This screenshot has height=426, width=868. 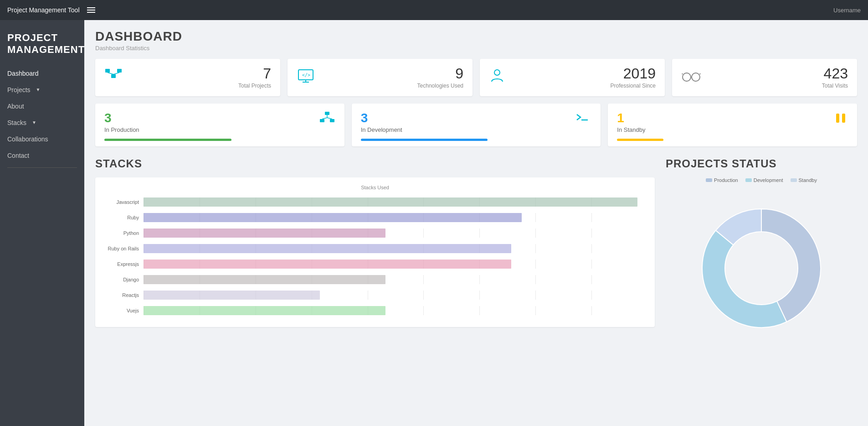 I want to click on status-card-development: 3 In Development, so click(x=477, y=125).